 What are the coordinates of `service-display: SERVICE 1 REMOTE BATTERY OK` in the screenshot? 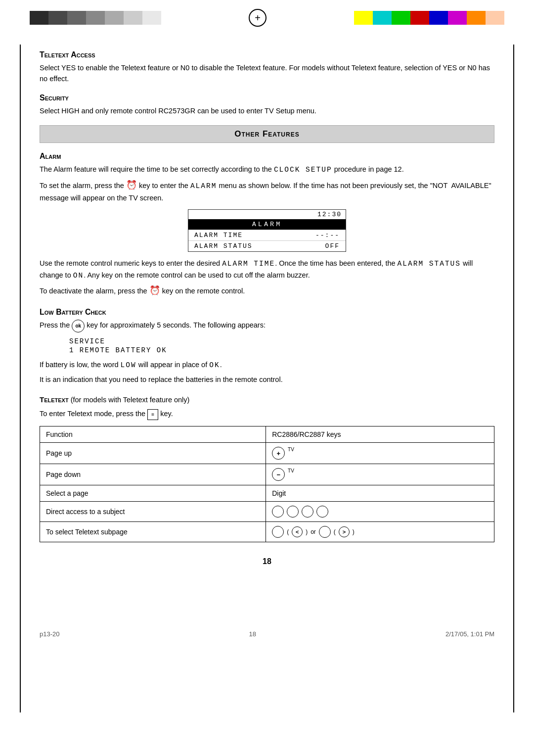 It's located at (282, 346).